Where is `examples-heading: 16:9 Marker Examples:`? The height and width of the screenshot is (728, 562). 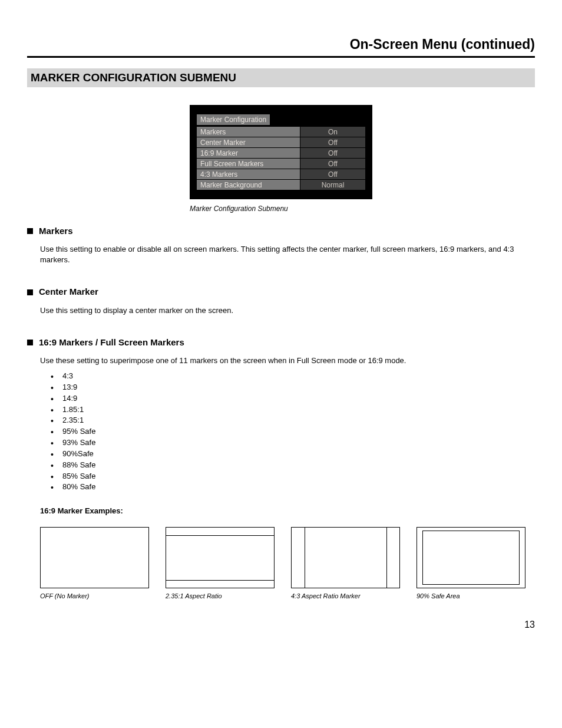
examples-heading: 16:9 Marker Examples: is located at coordinates (287, 511).